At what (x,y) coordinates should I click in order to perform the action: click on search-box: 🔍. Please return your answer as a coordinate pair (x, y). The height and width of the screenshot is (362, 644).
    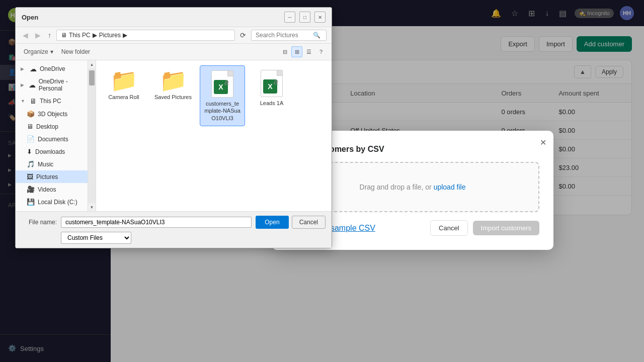
    Looking at the image, I should click on (289, 35).